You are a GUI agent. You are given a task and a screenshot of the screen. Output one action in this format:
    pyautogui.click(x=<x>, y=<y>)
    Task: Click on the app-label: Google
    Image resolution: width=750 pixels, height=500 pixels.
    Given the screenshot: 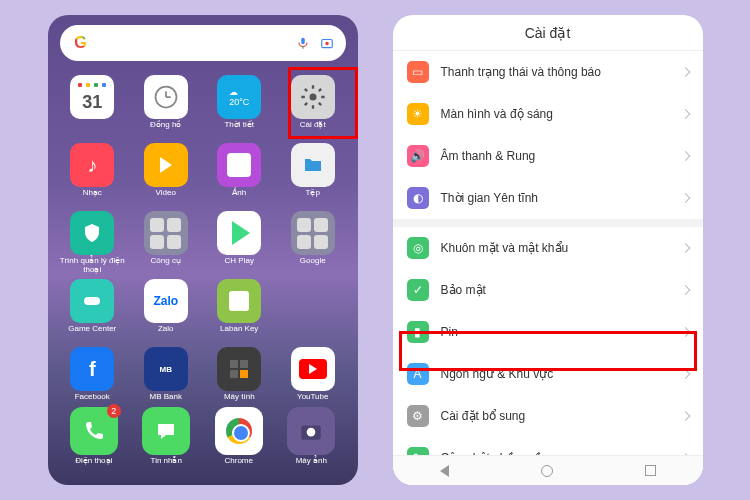 What is the action you would take?
    pyautogui.click(x=313, y=266)
    